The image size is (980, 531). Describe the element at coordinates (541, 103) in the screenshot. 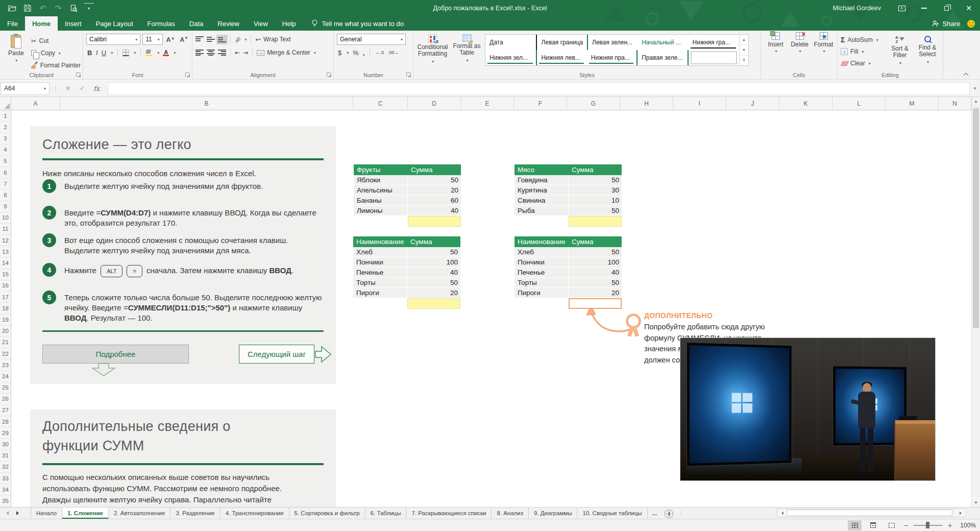

I see `column-header-F: F` at that location.